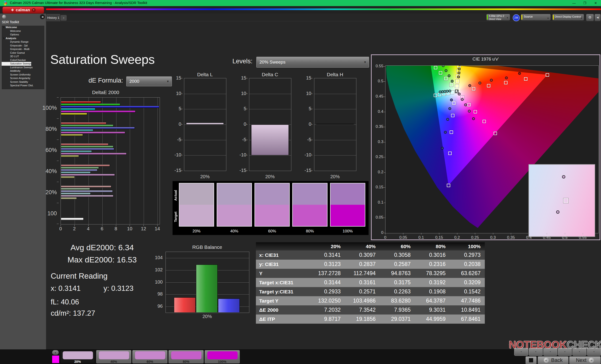 The width and height of the screenshot is (601, 364). I want to click on table-cell: 137.2728, so click(327, 273).